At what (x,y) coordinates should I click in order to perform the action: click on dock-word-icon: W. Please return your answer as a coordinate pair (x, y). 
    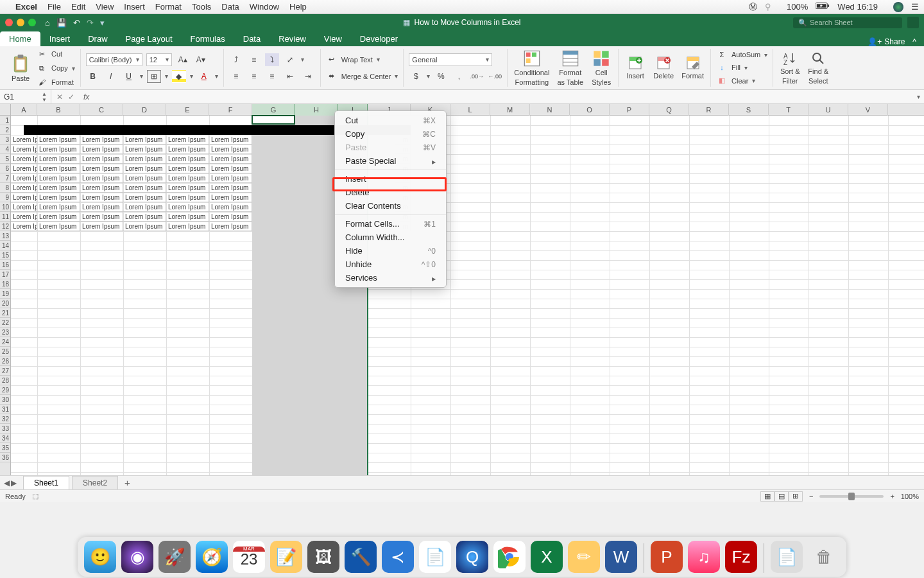
    Looking at the image, I should click on (621, 557).